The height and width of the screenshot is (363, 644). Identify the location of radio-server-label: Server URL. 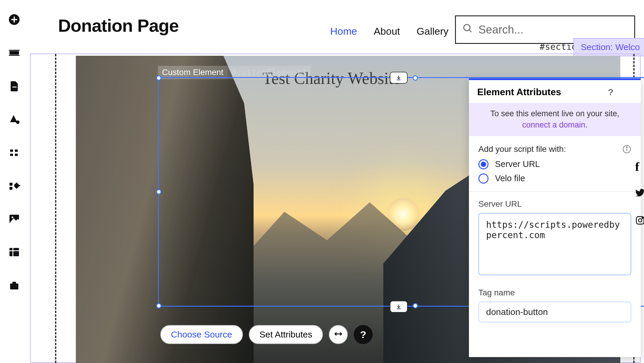
(518, 164).